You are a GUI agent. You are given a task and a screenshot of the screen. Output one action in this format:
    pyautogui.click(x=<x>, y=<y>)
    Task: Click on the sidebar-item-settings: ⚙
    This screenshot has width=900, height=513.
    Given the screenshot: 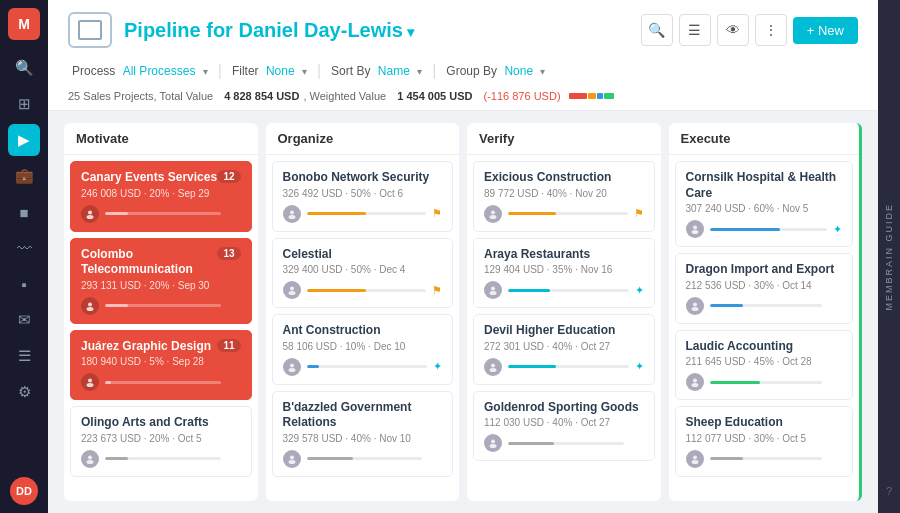 What is the action you would take?
    pyautogui.click(x=24, y=392)
    